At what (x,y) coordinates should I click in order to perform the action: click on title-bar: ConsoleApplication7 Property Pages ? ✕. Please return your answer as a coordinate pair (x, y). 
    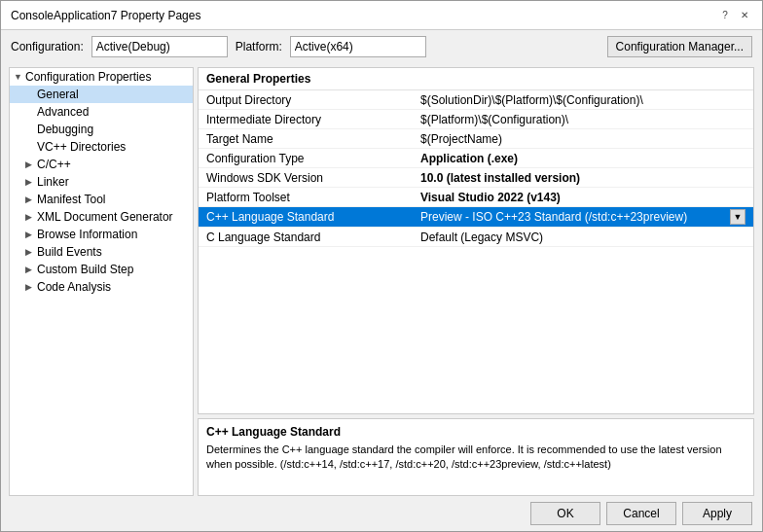
    Looking at the image, I should click on (382, 16).